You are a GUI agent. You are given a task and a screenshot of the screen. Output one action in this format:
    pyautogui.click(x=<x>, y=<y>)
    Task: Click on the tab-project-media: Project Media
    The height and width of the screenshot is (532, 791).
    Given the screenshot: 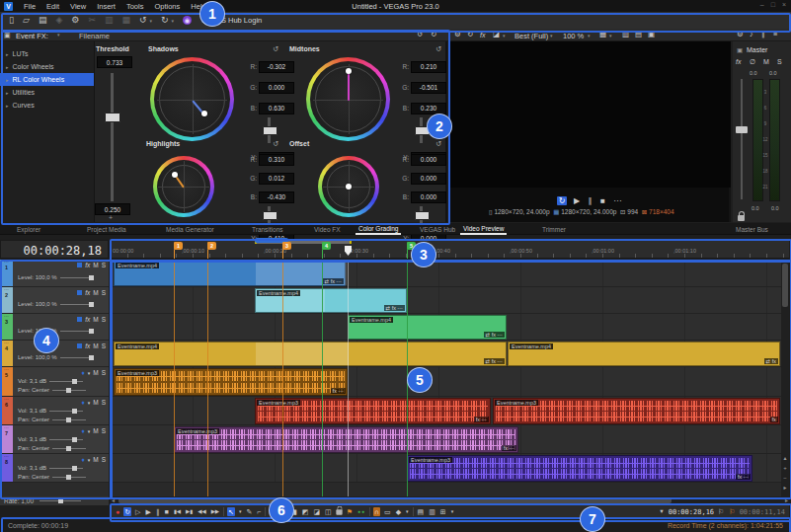 What is the action you would take?
    pyautogui.click(x=107, y=229)
    